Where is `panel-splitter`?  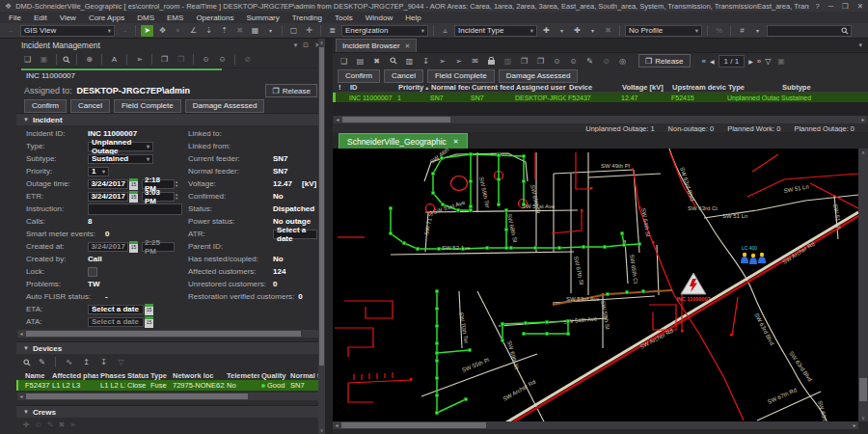 panel-splitter is located at coordinates (329, 236).